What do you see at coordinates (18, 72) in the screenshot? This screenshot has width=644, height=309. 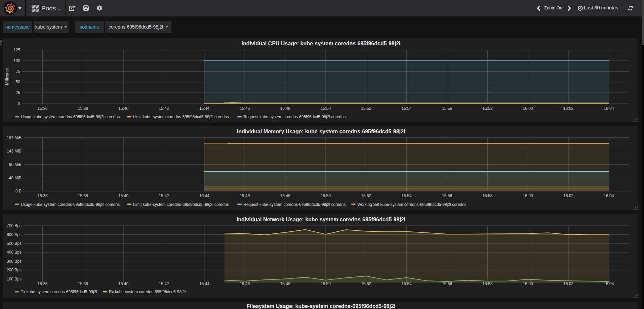 I see `svg-text: 75` at bounding box center [18, 72].